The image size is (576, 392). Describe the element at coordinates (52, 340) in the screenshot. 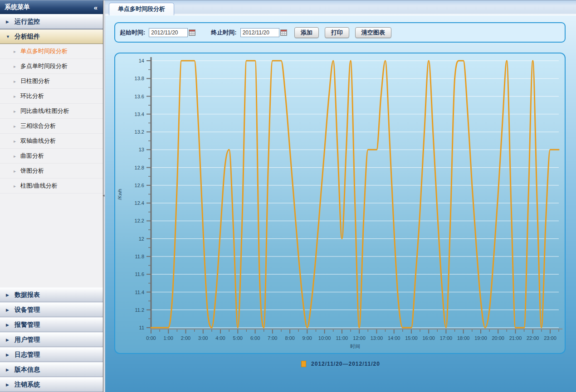

I see `sidebar-section-用户管理: ▶用户管理` at that location.